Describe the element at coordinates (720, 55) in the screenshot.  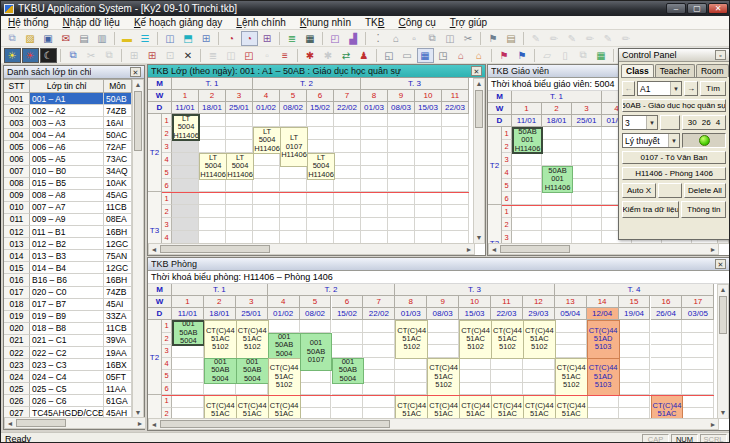
I see `panel-menu-icon: ▫` at that location.